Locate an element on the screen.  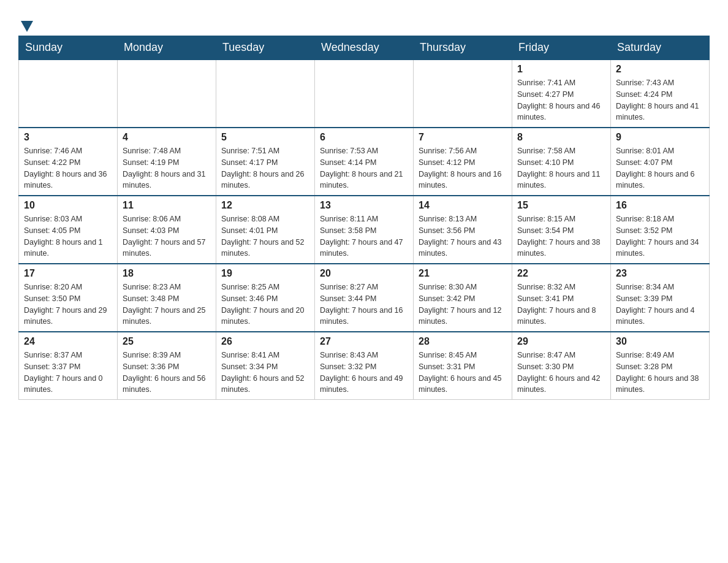
day-info: Sunrise: 8:41 AM Sunset: 3:34 PM Dayligh… is located at coordinates (265, 373).